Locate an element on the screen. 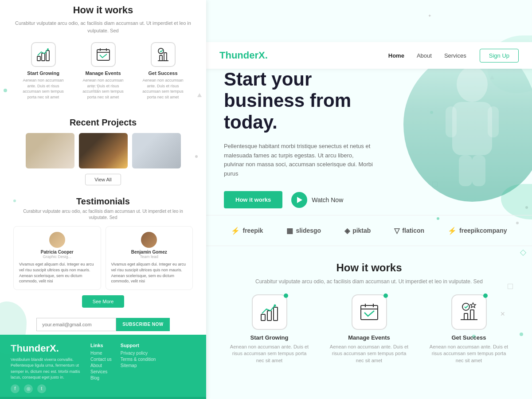 The height and width of the screenshot is (399, 532). footer-sitemap-link: Sitemap is located at coordinates (138, 365).